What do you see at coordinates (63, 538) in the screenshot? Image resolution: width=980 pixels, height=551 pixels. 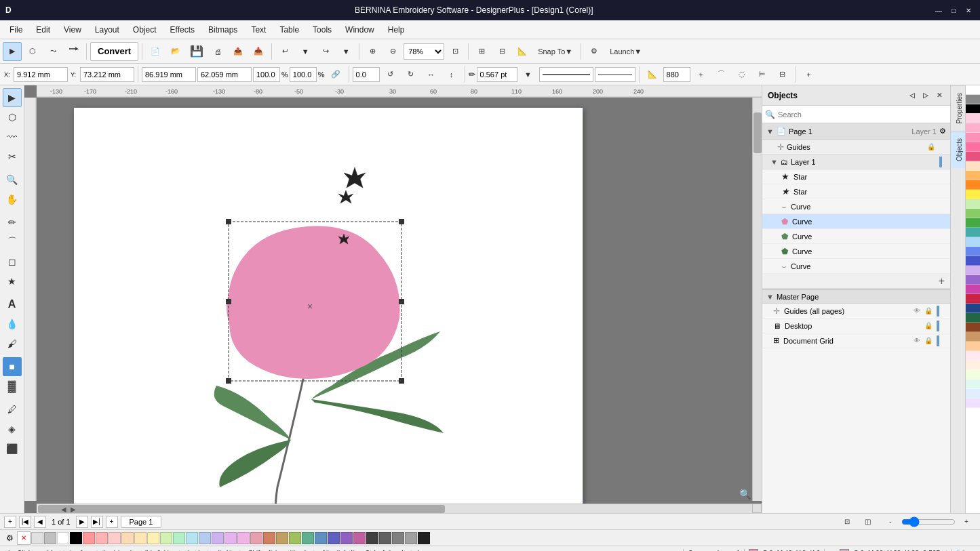 I see `bs-white` at bounding box center [63, 538].